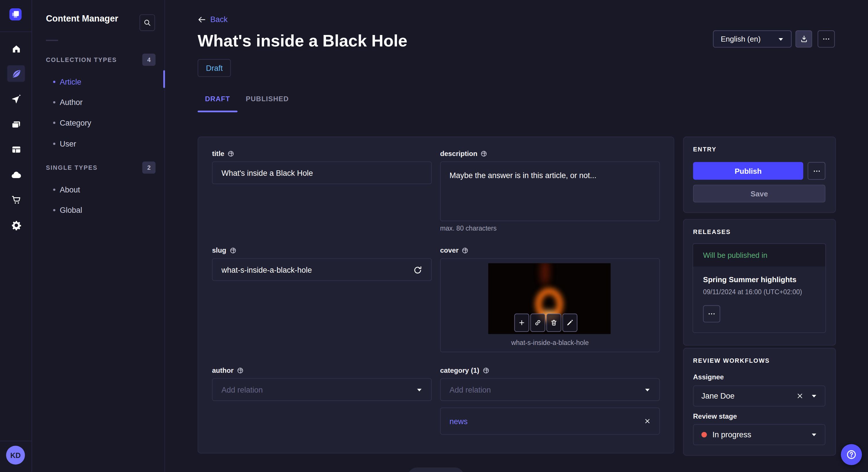  I want to click on nav-marketplace-button, so click(16, 200).